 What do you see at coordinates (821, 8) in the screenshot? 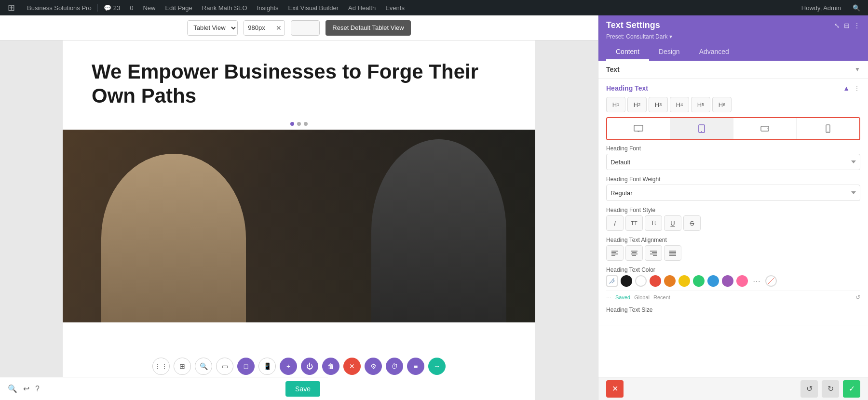
I see `howdy-admin: Howdy, Admin` at bounding box center [821, 8].